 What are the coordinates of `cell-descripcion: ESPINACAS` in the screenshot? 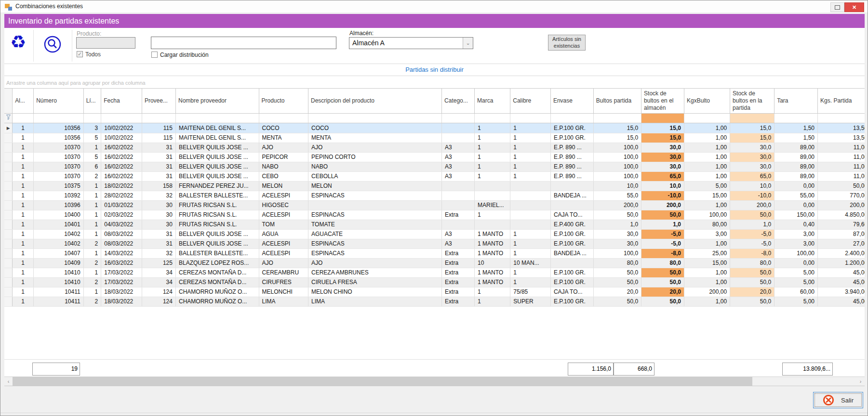 It's located at (375, 254).